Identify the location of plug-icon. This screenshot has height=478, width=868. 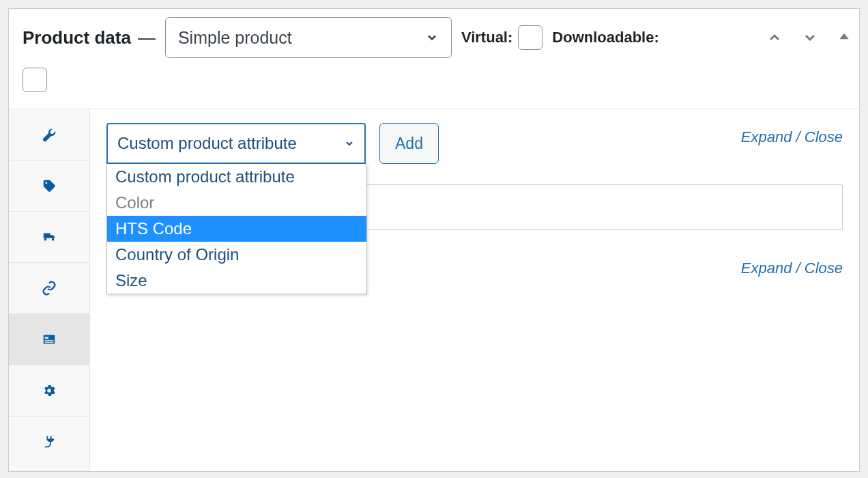
(49, 442).